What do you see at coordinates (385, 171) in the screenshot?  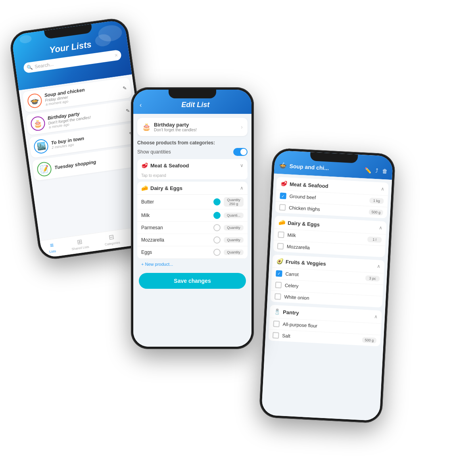 I see `delete-icon: 🗑` at bounding box center [385, 171].